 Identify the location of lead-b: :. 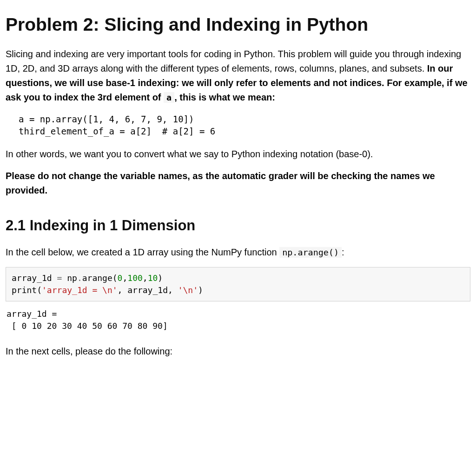
(343, 252).